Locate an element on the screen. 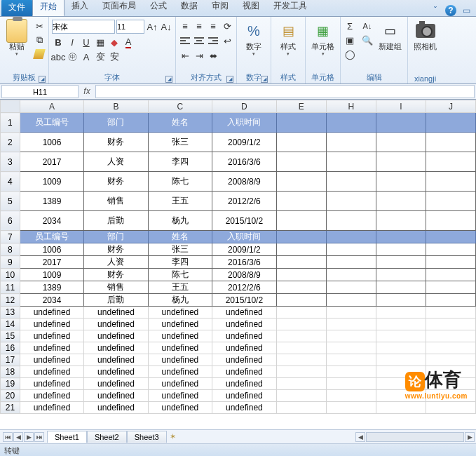  cell: 2016/3/6 is located at coordinates (244, 262).